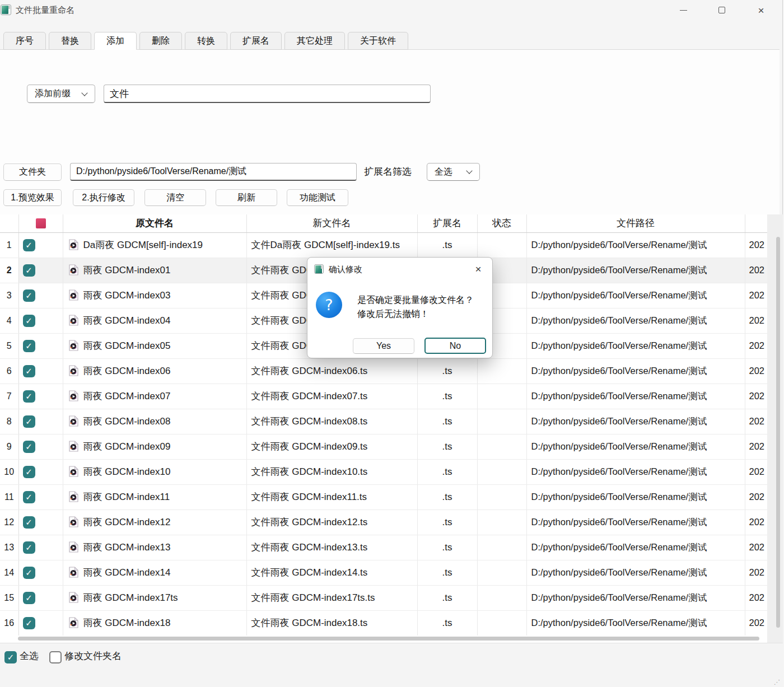 This screenshot has height=687, width=784. What do you see at coordinates (256, 41) in the screenshot?
I see `tab-扩展名: 扩展名` at bounding box center [256, 41].